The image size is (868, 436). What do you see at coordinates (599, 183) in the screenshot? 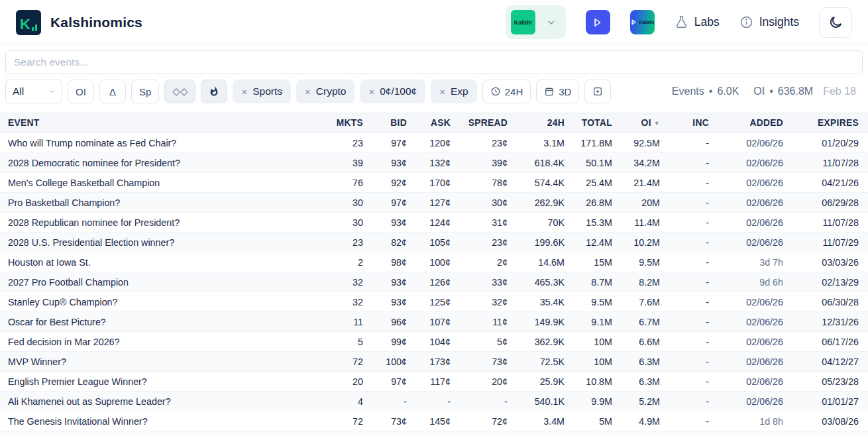
I see `total-volume-cell: 25.4M` at bounding box center [599, 183].